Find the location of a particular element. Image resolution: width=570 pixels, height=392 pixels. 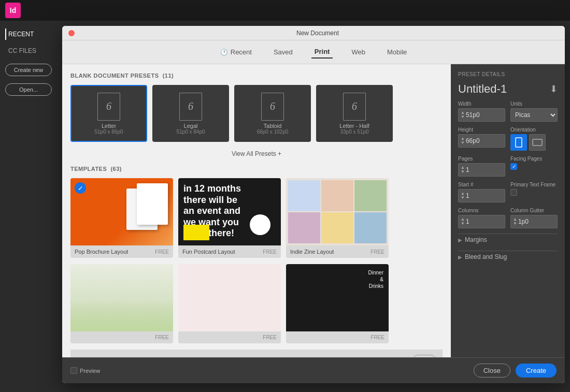

preset-tabloid-dims: 66p0 x 102p0 is located at coordinates (273, 132).